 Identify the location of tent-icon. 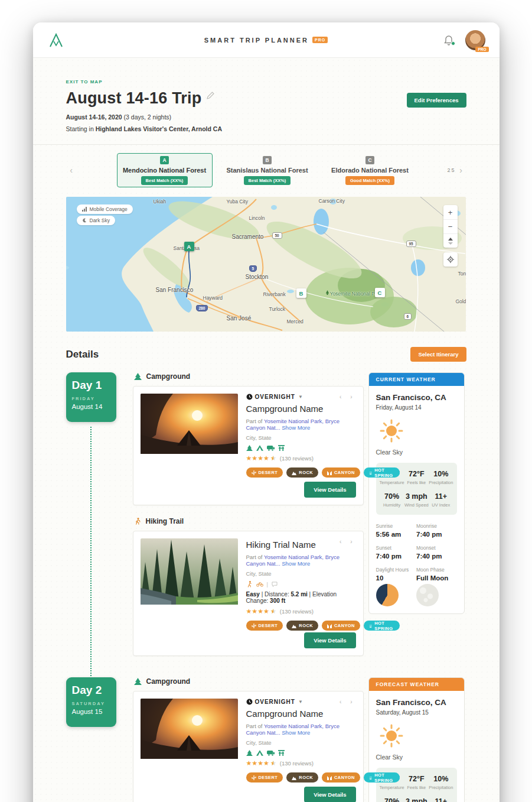
(260, 753).